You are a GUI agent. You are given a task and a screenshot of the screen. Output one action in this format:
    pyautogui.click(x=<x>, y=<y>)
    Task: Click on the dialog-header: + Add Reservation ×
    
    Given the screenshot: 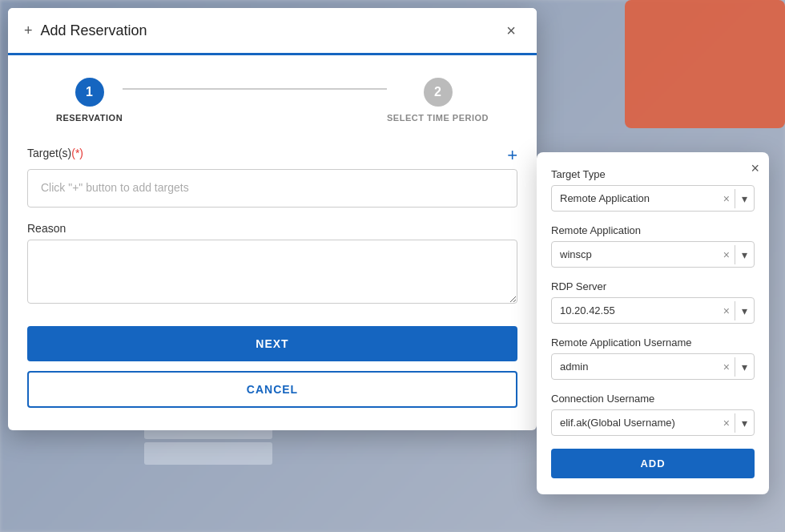 What is the action you would take?
    pyautogui.click(x=272, y=32)
    